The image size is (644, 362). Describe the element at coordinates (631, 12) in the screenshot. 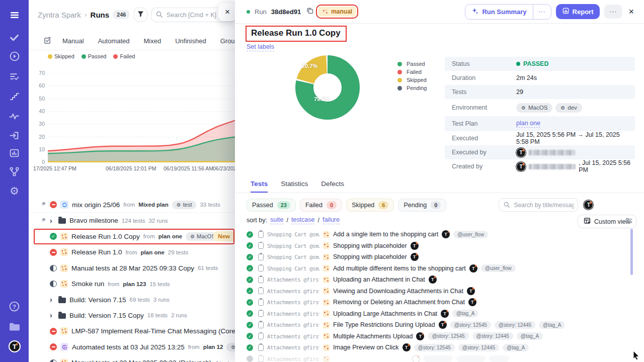

I see `drawer-close-icon: ×` at that location.